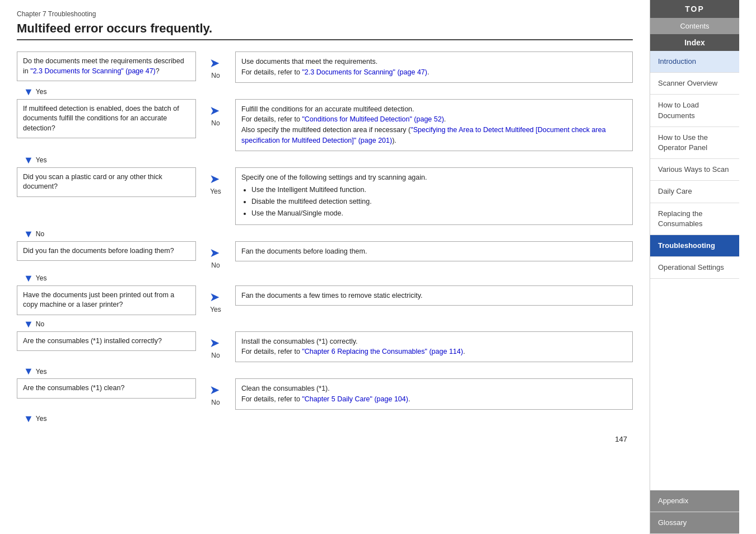 This screenshot has height=534, width=756. Describe the element at coordinates (29, 419) in the screenshot. I see `down-arrow-7: ▼` at that location.